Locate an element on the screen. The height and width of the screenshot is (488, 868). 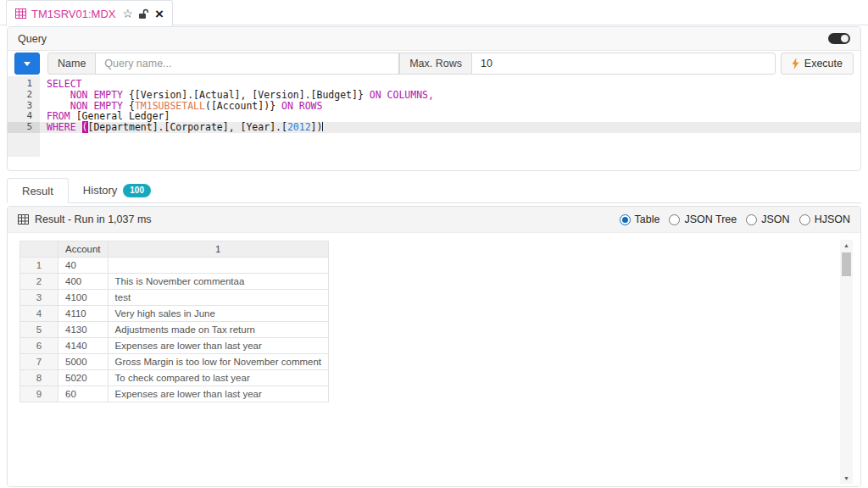
table-cell: Adjustments made on Tax return is located at coordinates (219, 330).